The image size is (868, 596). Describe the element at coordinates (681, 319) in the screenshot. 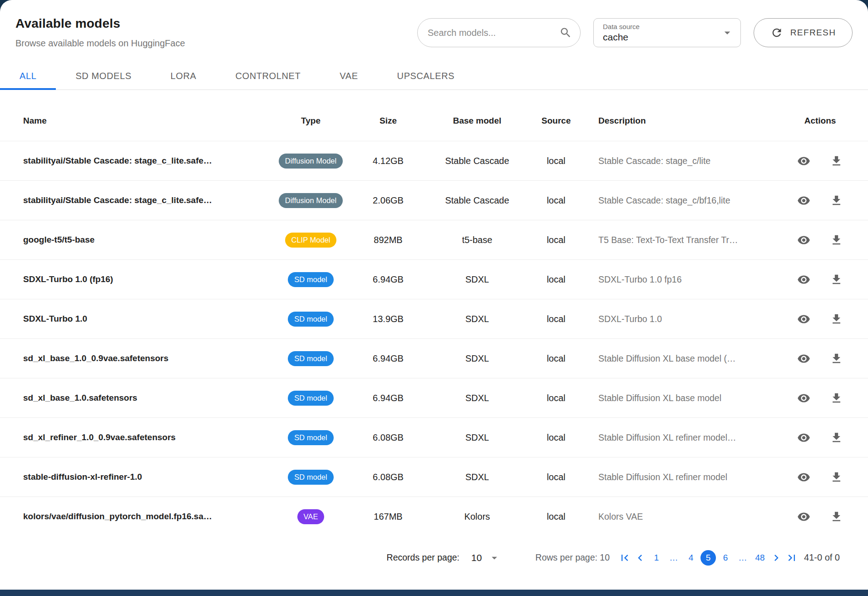

I see `model-description: SDXL-Turbo 1.0` at that location.